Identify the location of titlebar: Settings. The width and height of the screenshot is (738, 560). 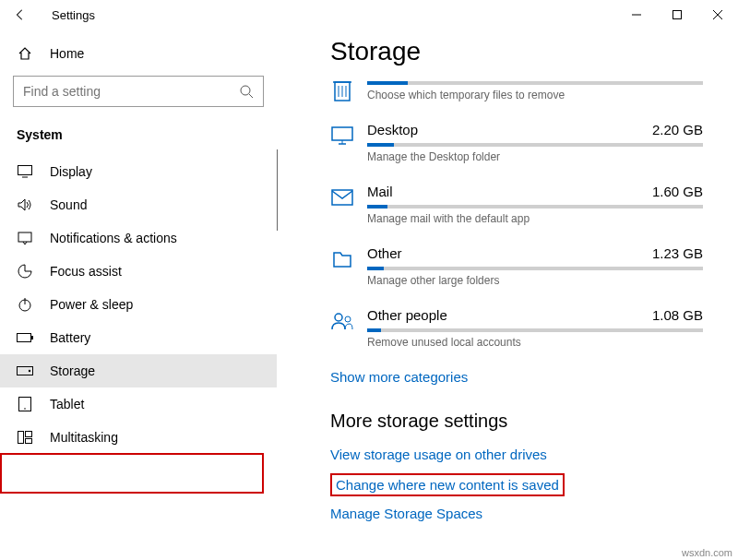
(369, 15).